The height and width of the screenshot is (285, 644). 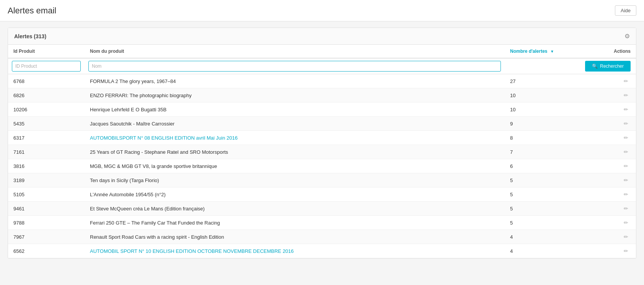 I want to click on cell-name: Ten days in Sicily (Targa Florio), so click(x=295, y=181).